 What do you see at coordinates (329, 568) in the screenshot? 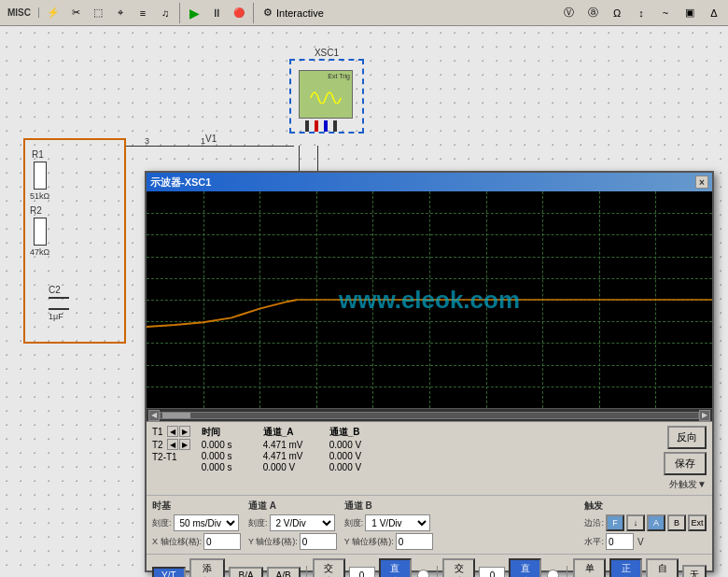
I see `ac-btn-a: 交流` at bounding box center [329, 568].